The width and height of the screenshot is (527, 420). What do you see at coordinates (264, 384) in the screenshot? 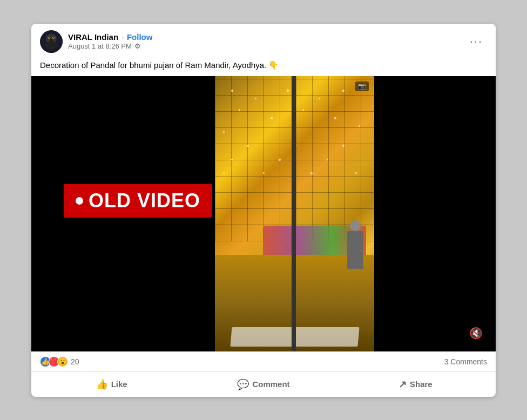
I see `comment-button: 💬 Comment` at bounding box center [264, 384].